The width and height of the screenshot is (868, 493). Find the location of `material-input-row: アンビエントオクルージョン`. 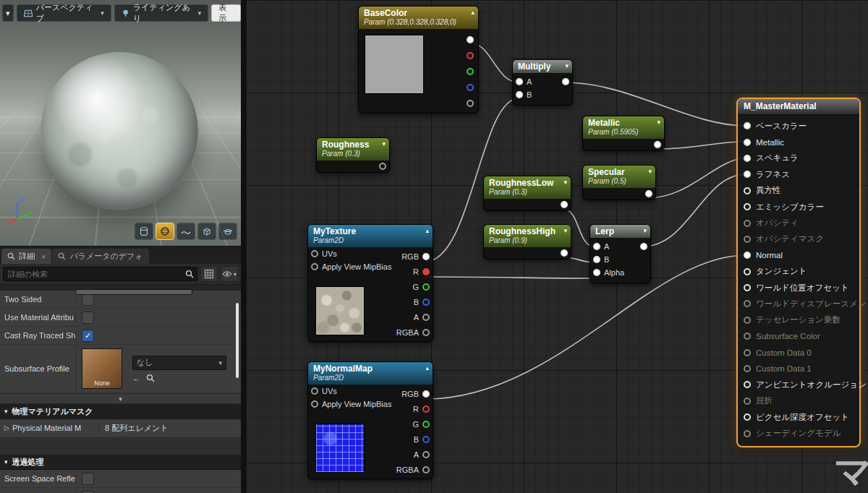

material-input-row: アンビエントオクルージョン is located at coordinates (799, 385).